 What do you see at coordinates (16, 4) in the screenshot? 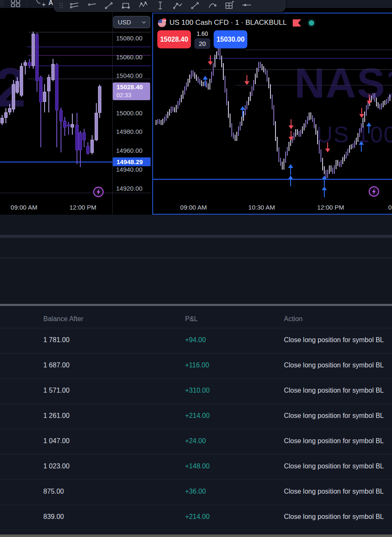
I see `layout-grid-icon` at bounding box center [16, 4].